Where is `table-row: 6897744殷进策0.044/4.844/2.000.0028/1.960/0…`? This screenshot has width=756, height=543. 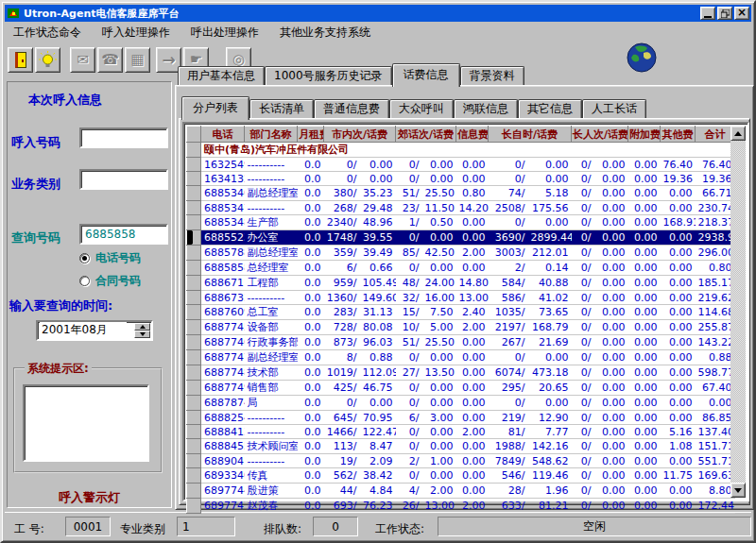 table-row: 6897744殷进策0.044/4.844/2.000.0028/1.960/0… is located at coordinates (461, 491).